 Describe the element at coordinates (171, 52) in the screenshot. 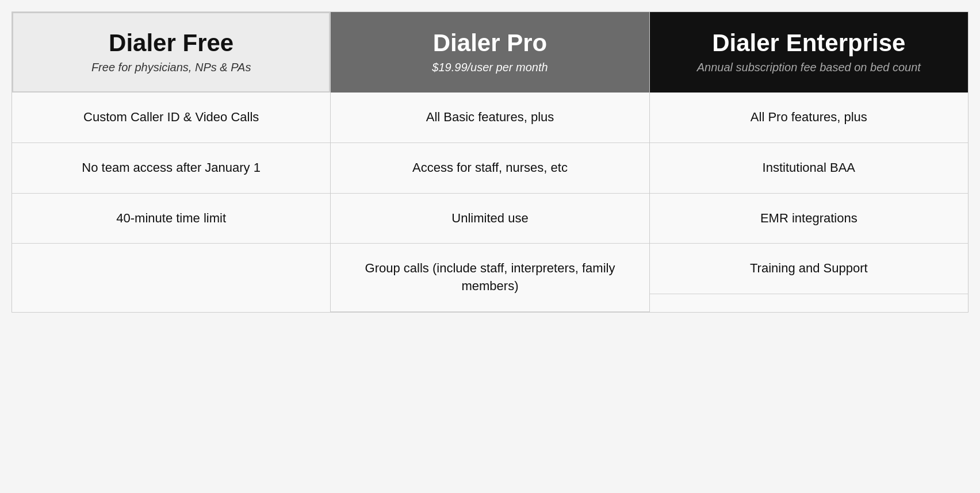

I see `plan-header-free: Dialer FreeFree for physicians, NPs & PA…` at that location.